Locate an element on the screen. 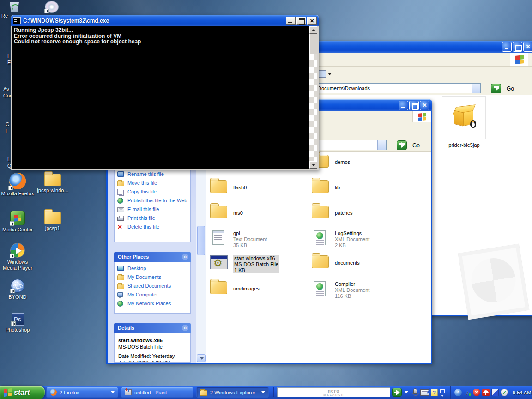  task-pane-scrollbar is located at coordinates (201, 257).